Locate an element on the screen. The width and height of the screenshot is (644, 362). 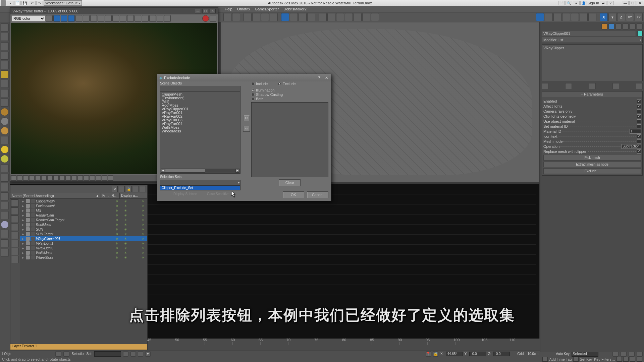
keyfilters-button: Key Filters… is located at coordinates (604, 359).